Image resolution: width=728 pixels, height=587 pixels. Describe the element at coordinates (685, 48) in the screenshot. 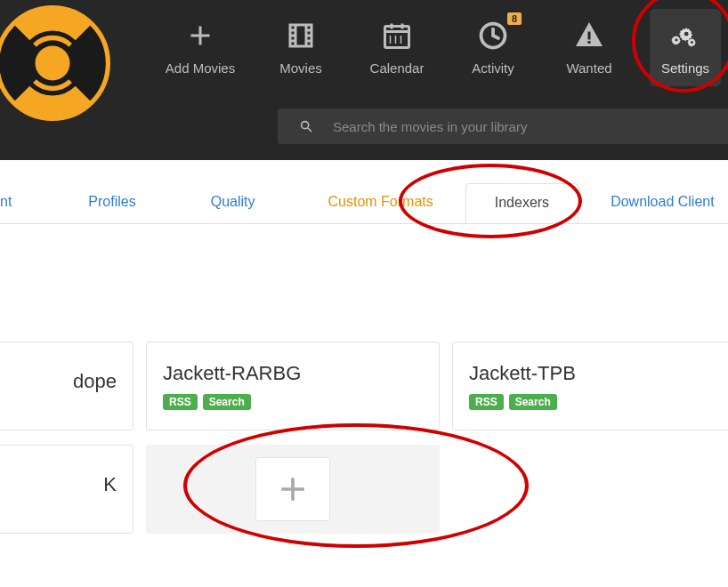

I see `nav-settings: Settings` at that location.